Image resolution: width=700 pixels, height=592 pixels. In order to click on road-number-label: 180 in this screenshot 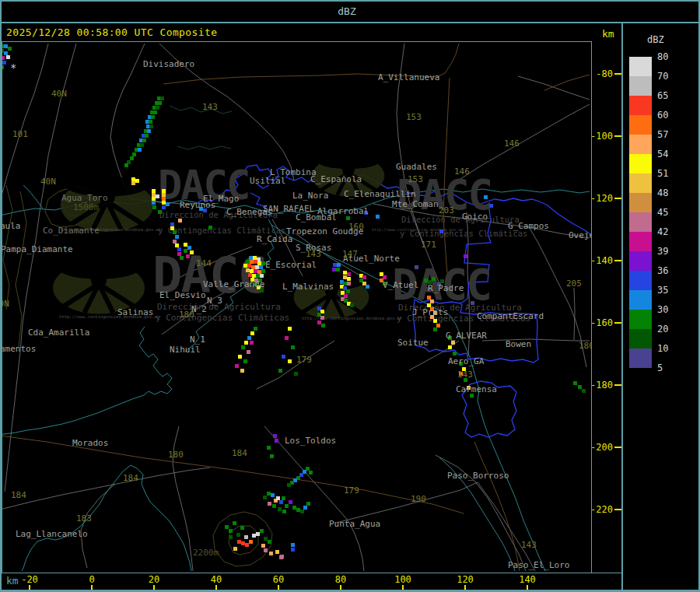, I will do `click(585, 345)`.